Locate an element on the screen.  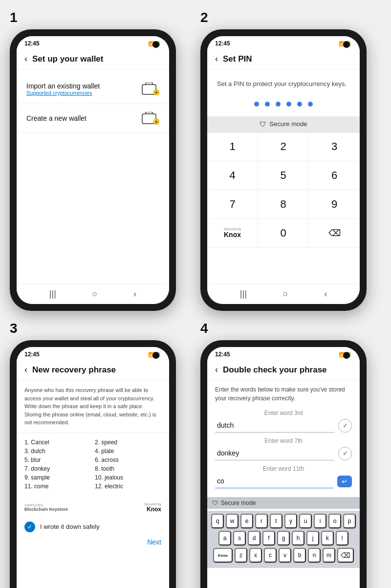
numpad-7: 7 is located at coordinates (233, 204).